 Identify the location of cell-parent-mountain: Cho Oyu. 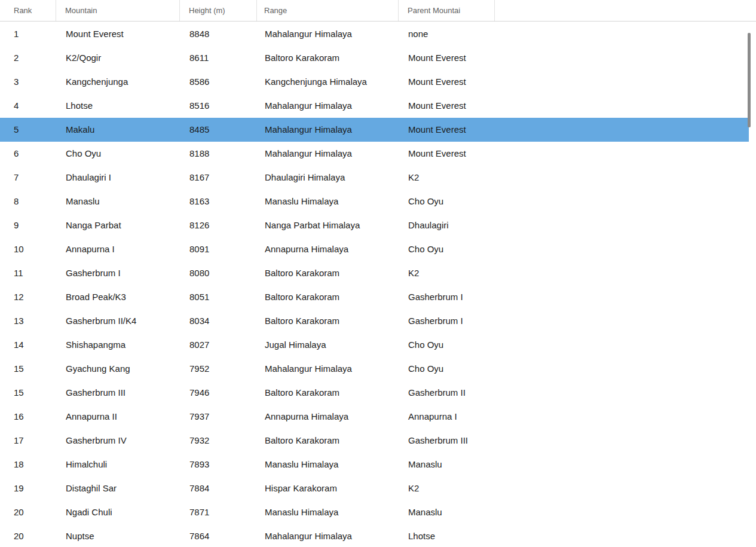
(447, 249).